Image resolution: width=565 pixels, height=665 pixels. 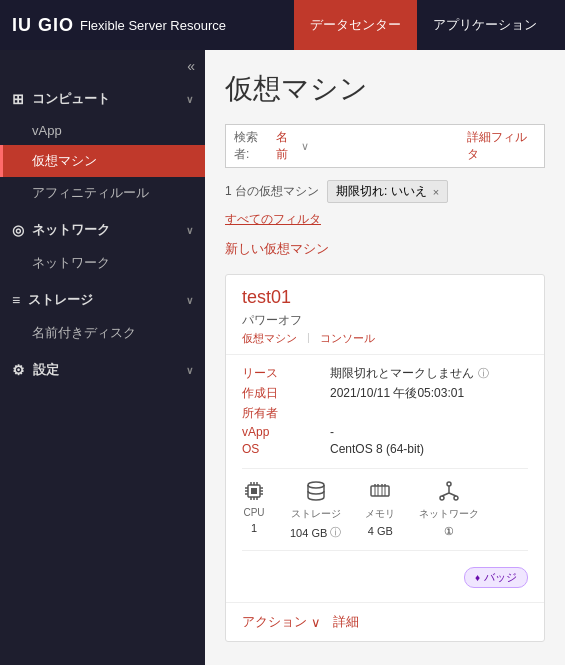 I want to click on sidebar-item-named-disk: 名前付きディスク, so click(x=102, y=333).